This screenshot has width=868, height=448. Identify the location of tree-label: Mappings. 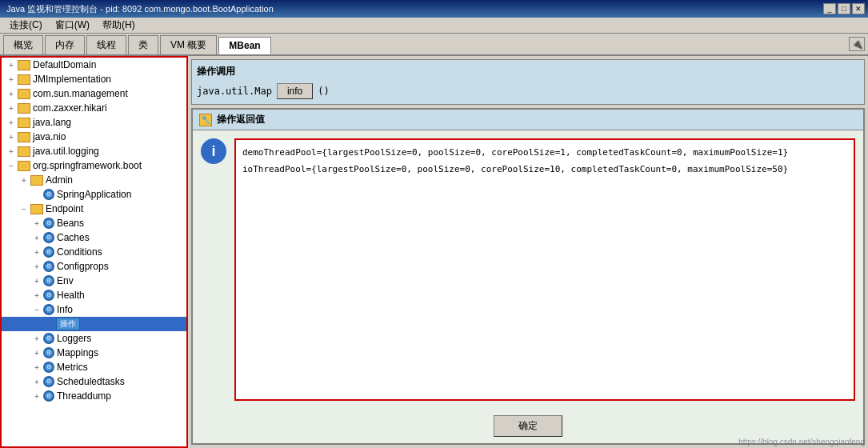
(78, 353).